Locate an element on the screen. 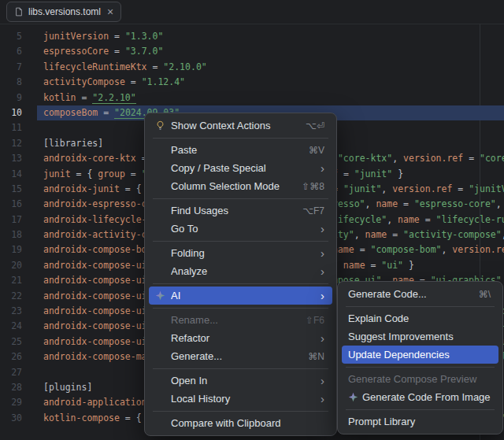  menu-item-paste: Paste⌘V is located at coordinates (241, 150).